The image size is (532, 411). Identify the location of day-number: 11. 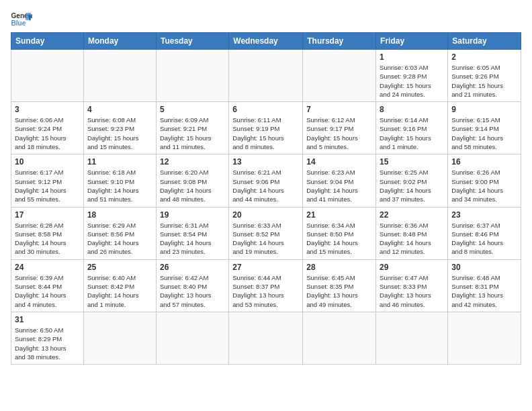
(120, 162).